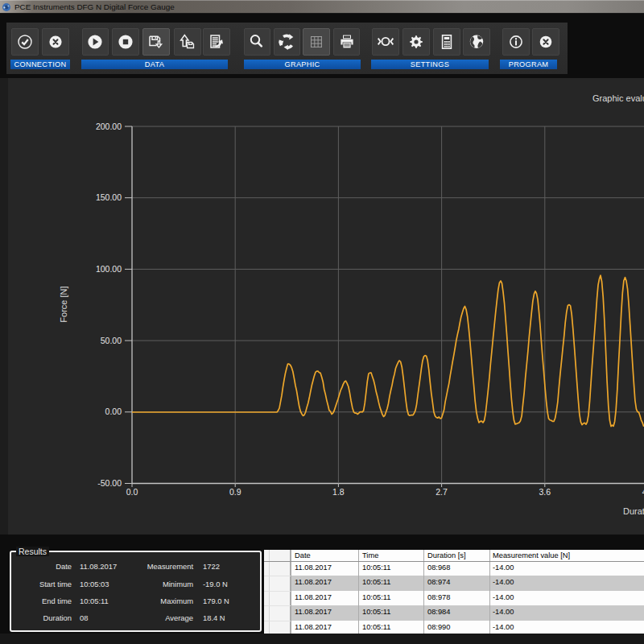 Image resolution: width=644 pixels, height=644 pixels. I want to click on svg-text: Duration [s], so click(634, 511).